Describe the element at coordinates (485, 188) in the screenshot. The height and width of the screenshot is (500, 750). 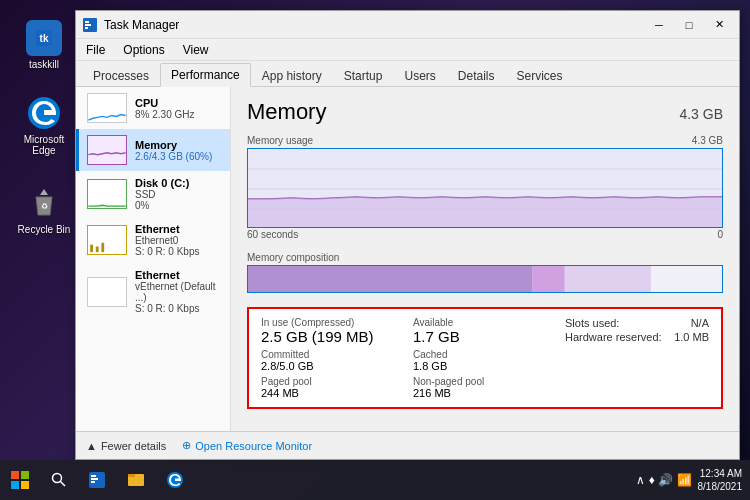
I see `memory-usage-section: Memory usage 4.3 GB` at that location.